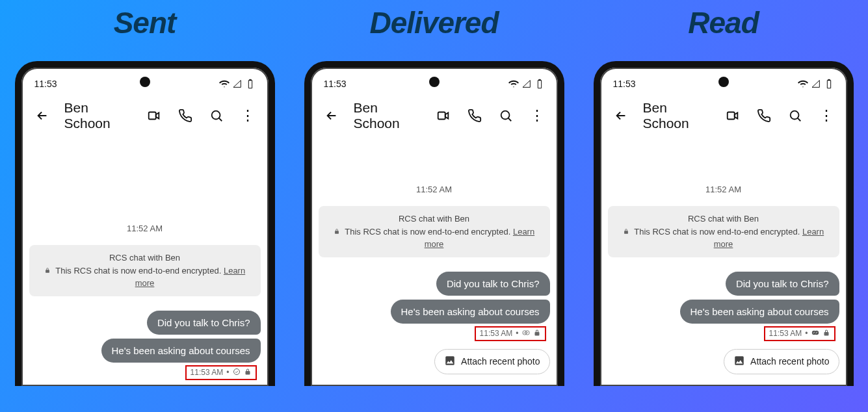  What do you see at coordinates (434, 23) in the screenshot?
I see `column-title: Delivered` at bounding box center [434, 23].